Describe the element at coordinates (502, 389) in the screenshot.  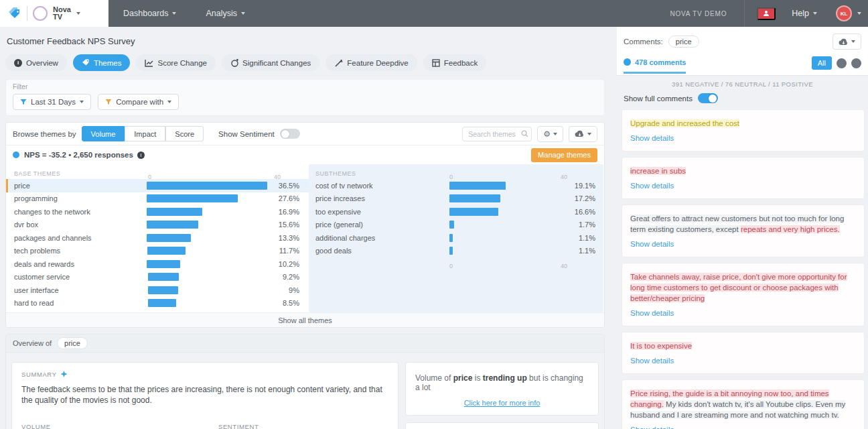
I see `volume-trend-card: Volume of price is trending up but is ch…` at that location.